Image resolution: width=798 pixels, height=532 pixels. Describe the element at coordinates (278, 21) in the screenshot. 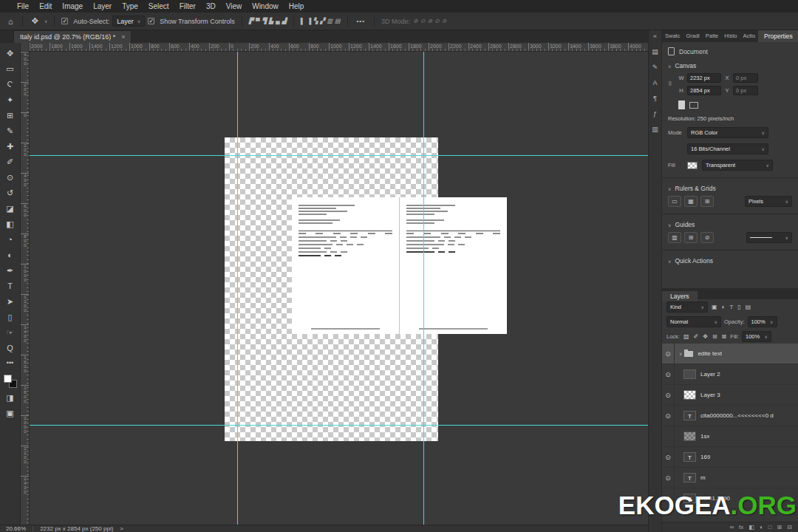

I see `align-icon: ▄` at that location.